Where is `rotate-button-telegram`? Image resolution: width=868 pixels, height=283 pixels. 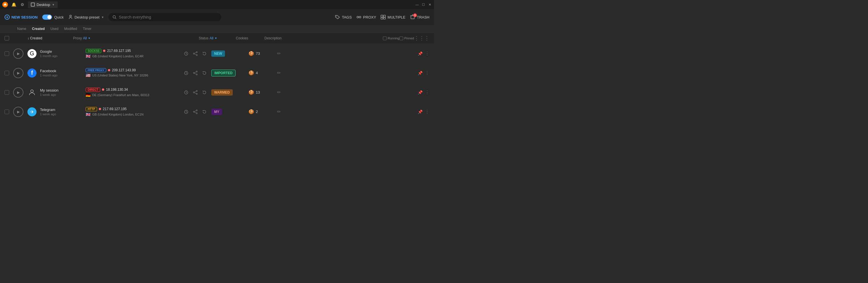
rotate-button-telegram is located at coordinates (205, 112).